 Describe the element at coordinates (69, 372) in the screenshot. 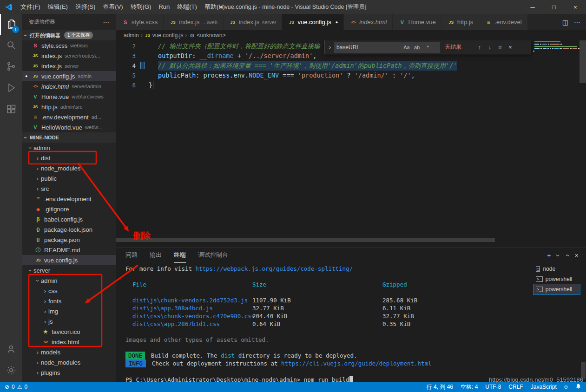

I see `tree-folder-plugins: ›plugins` at that location.